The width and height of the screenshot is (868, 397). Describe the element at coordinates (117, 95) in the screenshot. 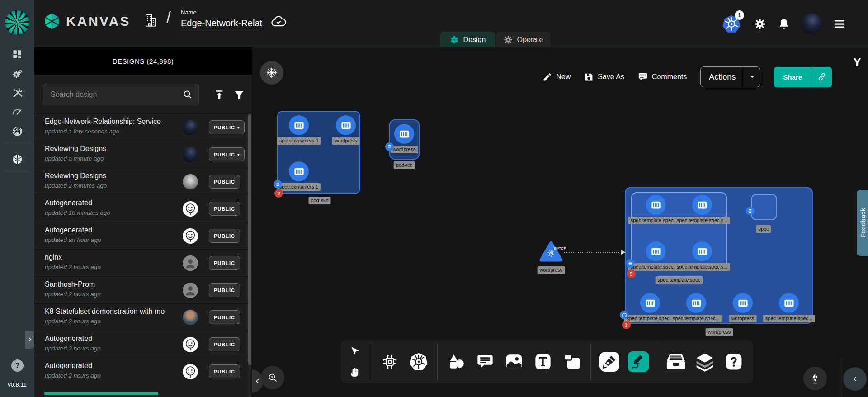

I see `search-input` at that location.